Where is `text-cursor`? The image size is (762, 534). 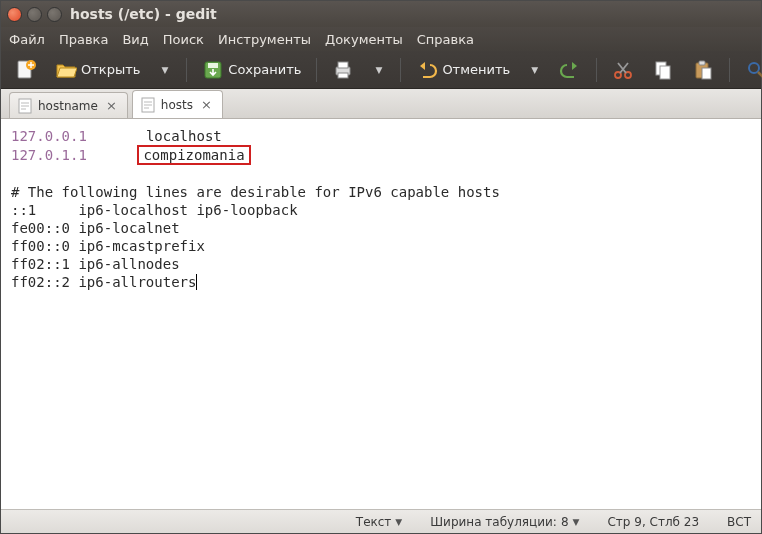
text-cursor is located at coordinates (196, 282).